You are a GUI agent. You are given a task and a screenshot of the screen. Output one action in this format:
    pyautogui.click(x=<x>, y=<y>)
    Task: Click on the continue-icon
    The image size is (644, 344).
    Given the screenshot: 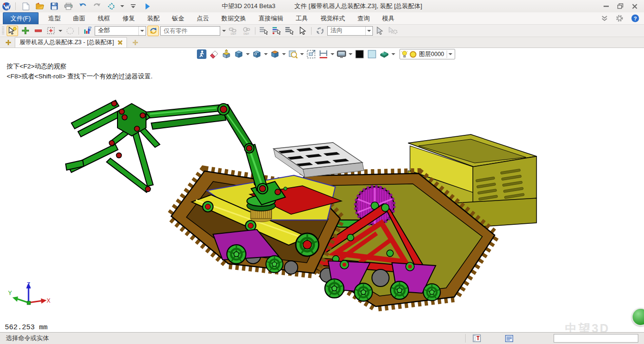 What is the action you would take?
    pyautogui.click(x=147, y=6)
    